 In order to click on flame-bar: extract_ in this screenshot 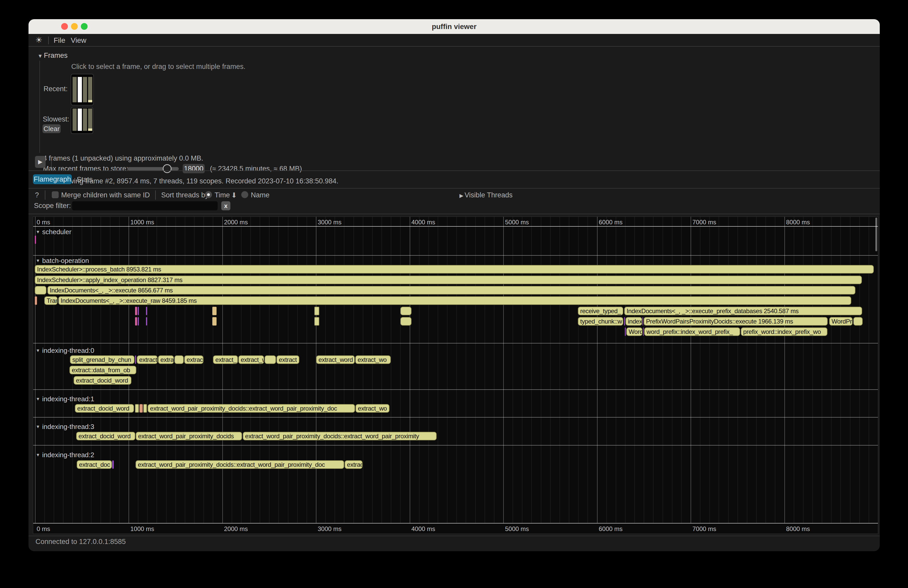, I will do `click(225, 360)`.